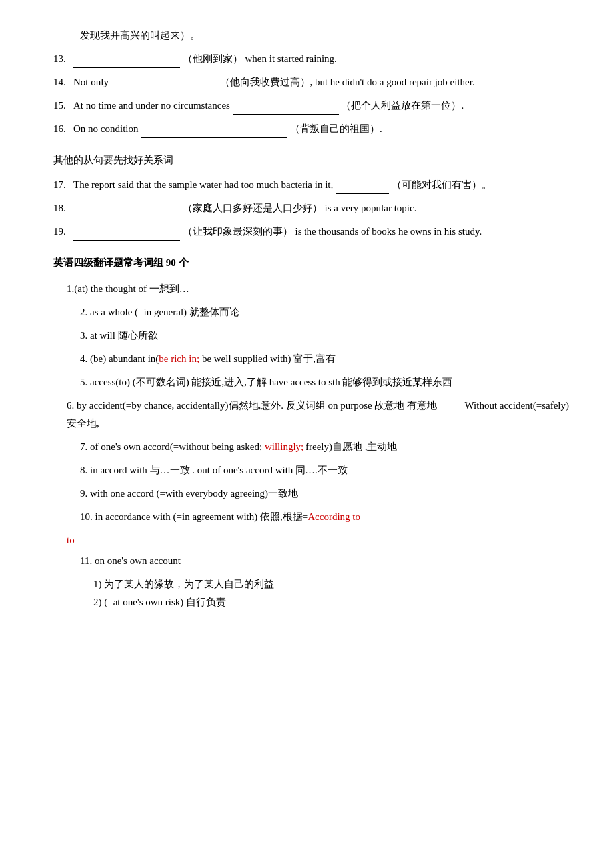  Describe the element at coordinates (128, 289) in the screenshot. I see `vocab-num-1: 1.(at) the thought of 一想到…` at that location.